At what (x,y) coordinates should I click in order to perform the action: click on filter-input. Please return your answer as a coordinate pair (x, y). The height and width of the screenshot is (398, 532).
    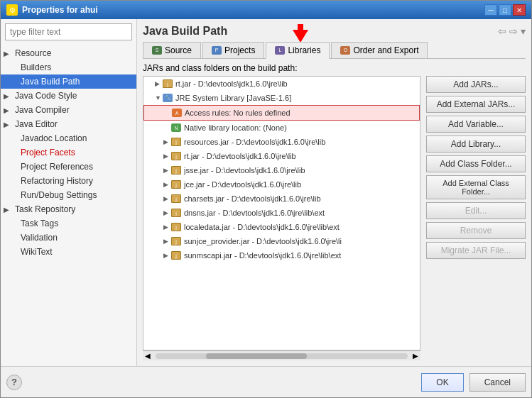
    Looking at the image, I should click on (68, 32).